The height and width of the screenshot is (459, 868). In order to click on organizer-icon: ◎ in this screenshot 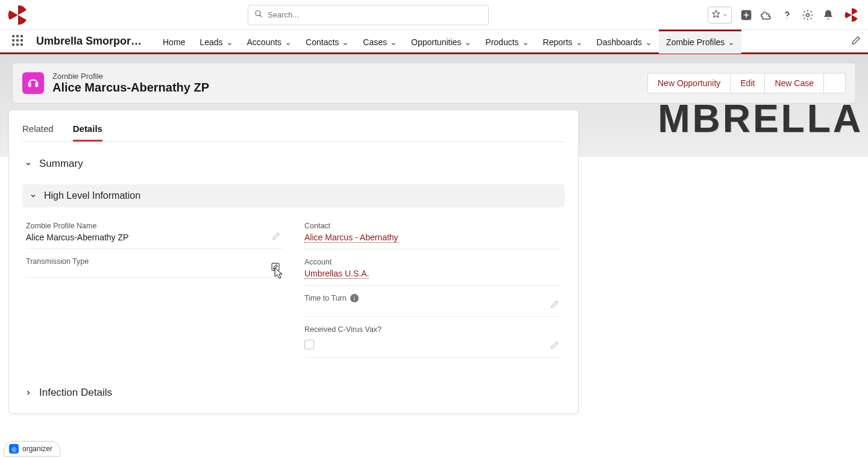, I will do `click(14, 449)`.